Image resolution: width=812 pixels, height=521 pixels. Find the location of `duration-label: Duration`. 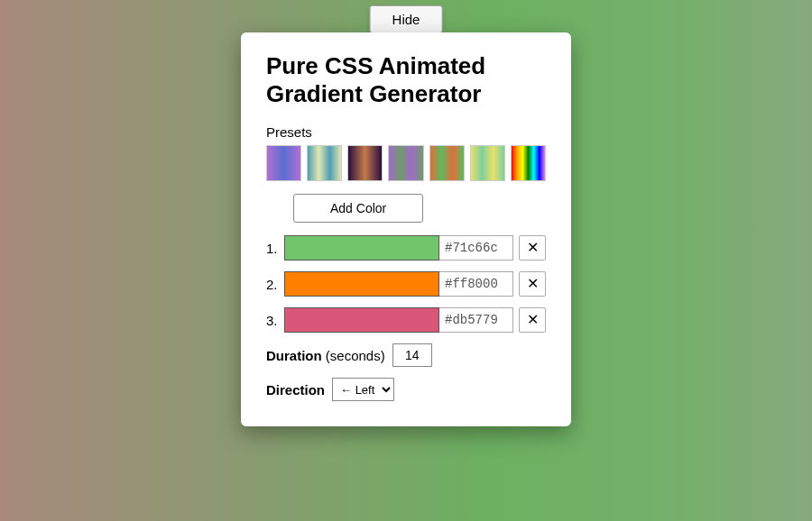

duration-label: Duration is located at coordinates (294, 355).